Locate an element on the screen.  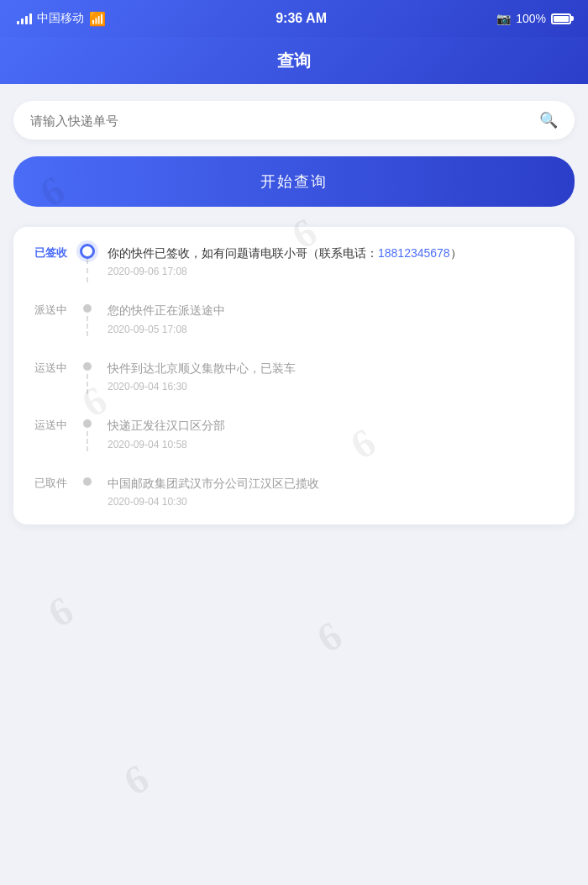
query-button: 开始查询 is located at coordinates (294, 182).